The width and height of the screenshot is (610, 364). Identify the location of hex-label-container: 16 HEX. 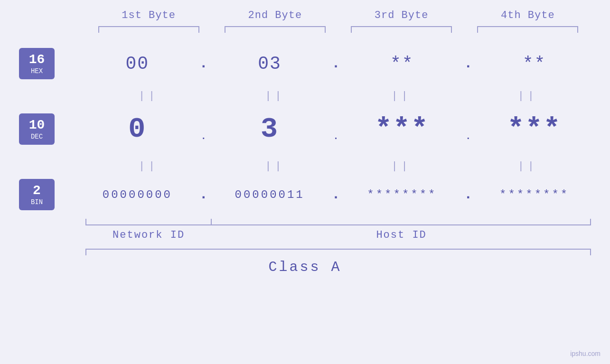
(50, 64).